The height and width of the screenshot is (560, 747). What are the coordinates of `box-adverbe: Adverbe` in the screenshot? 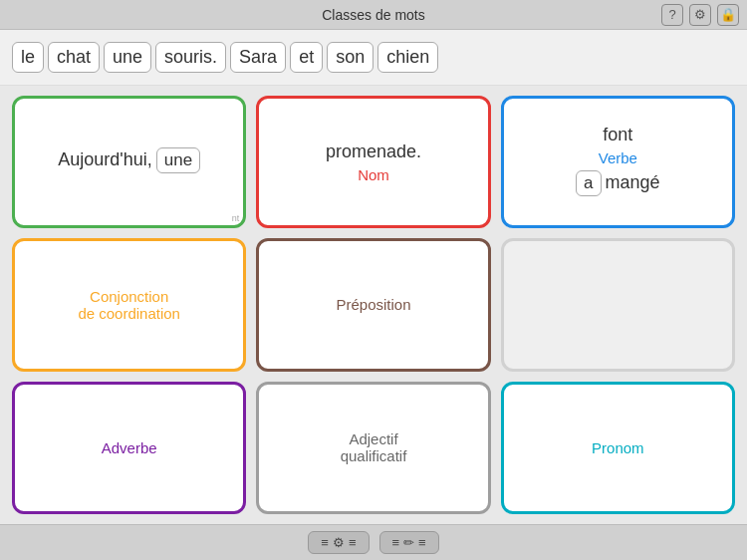 It's located at (129, 448).